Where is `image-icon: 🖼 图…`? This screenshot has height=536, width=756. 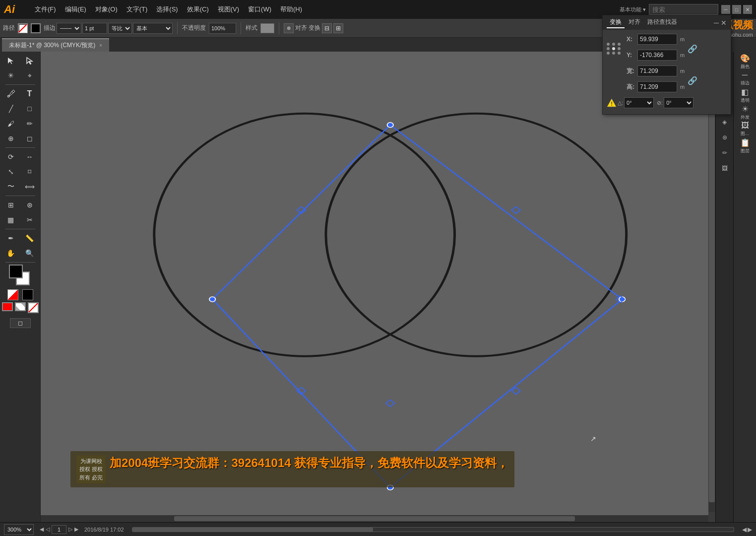
image-icon: 🖼 图… is located at coordinates (745, 129).